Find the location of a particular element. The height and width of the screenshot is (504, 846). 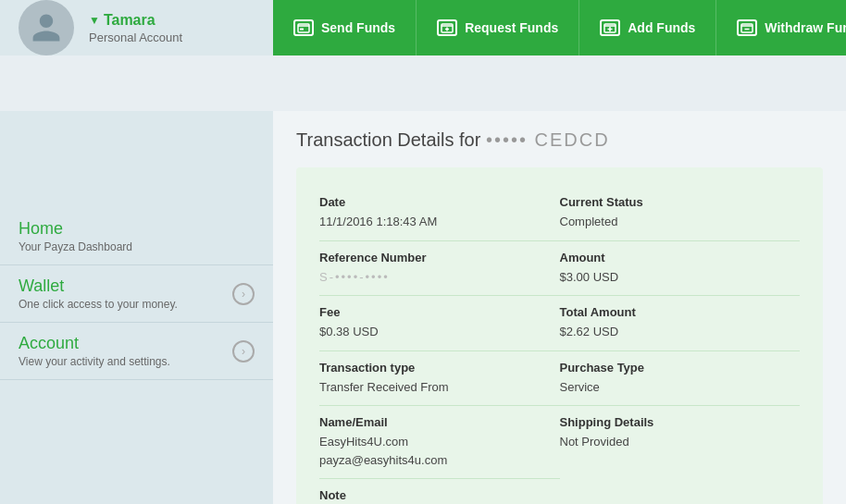

detail-amount: Amount $3.00 USD is located at coordinates (680, 269).